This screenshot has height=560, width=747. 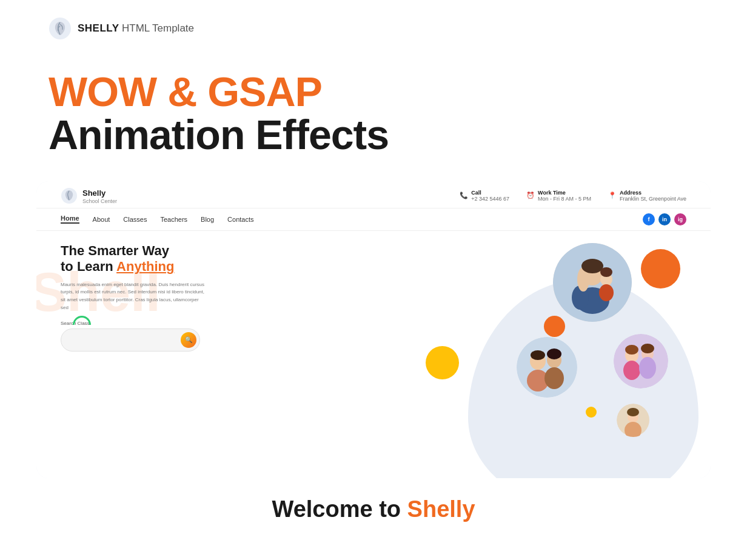 I want to click on search-bar: 🔍, so click(x=130, y=340).